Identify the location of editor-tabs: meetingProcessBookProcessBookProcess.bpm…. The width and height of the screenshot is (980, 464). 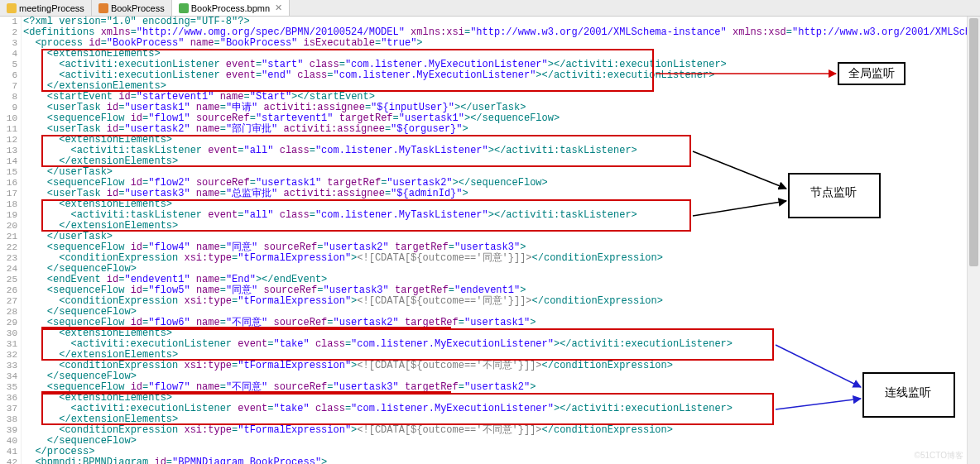
(490, 8).